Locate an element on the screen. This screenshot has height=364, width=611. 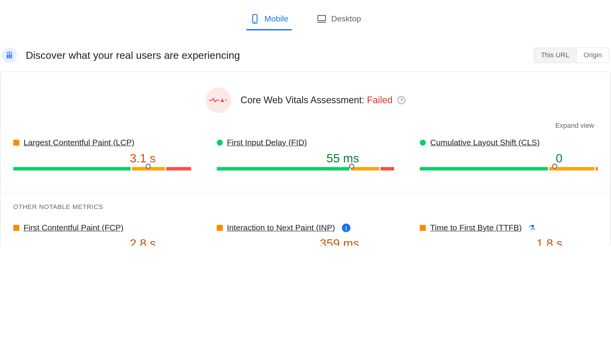
metric-fid-value: 55 ms is located at coordinates (306, 159).